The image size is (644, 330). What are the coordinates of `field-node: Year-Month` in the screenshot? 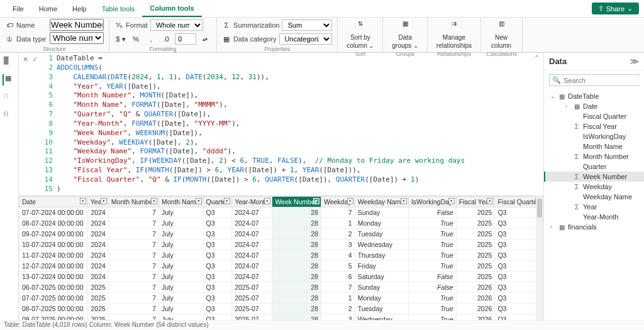 It's located at (594, 217).